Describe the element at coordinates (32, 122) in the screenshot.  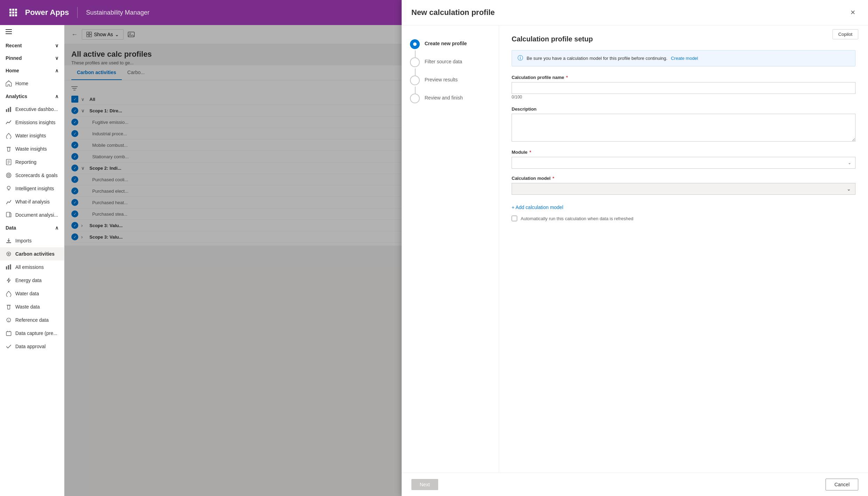
I see `sidebar-item-emissions-insights: Emissions insights` at that location.